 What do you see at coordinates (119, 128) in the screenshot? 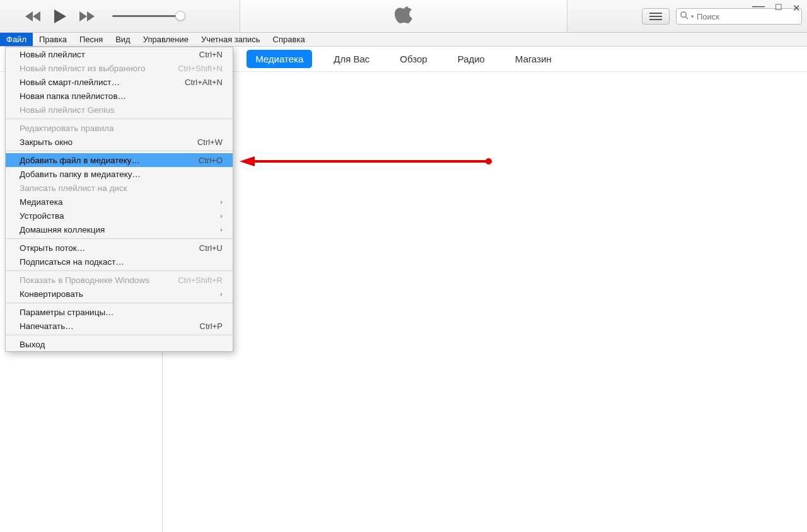
I see `menu-item: Редактировать правила` at bounding box center [119, 128].